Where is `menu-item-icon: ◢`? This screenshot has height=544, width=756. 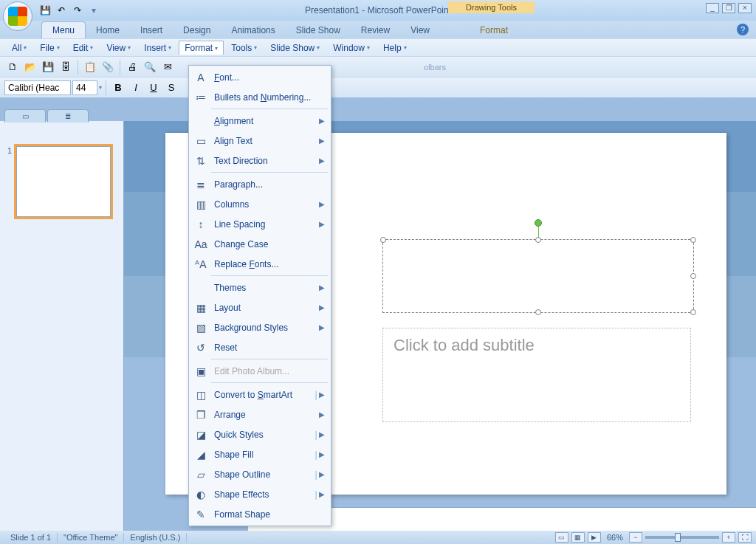 menu-item-icon: ◢ is located at coordinates (201, 455).